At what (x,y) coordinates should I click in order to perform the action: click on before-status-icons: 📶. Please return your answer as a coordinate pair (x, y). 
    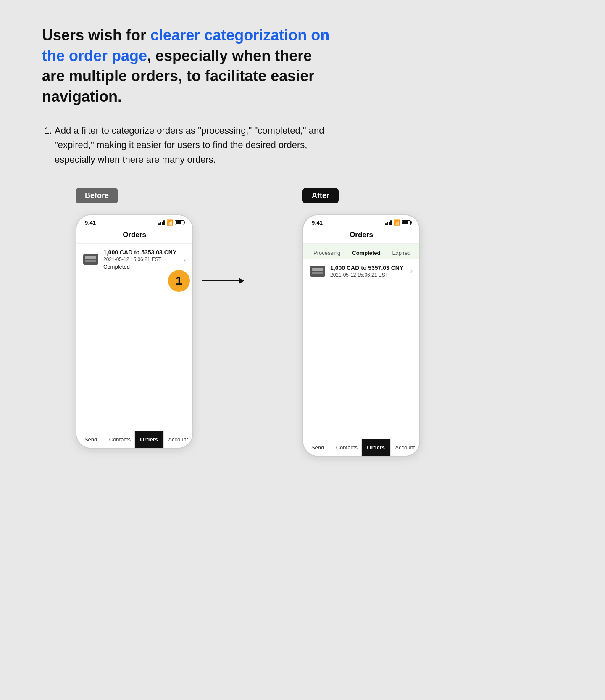
    Looking at the image, I should click on (171, 223).